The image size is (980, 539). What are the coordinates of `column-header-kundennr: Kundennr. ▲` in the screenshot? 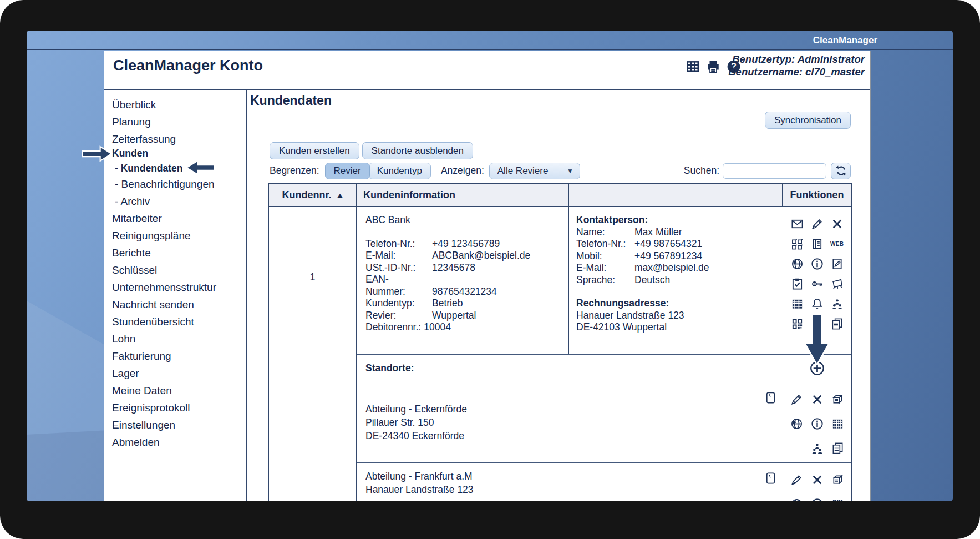 It's located at (313, 195).